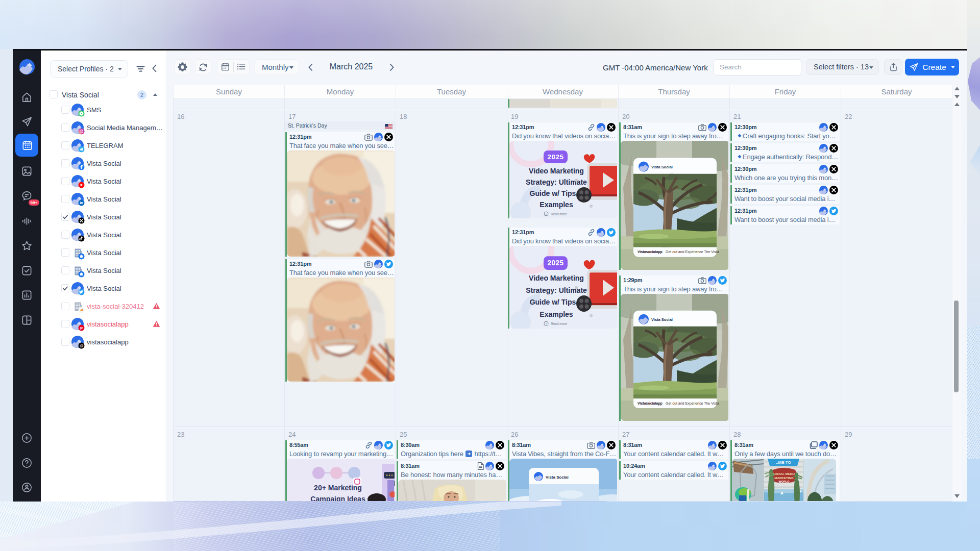 This screenshot has height=551, width=980. I want to click on svg-text: 20+ Marketing, so click(338, 488).